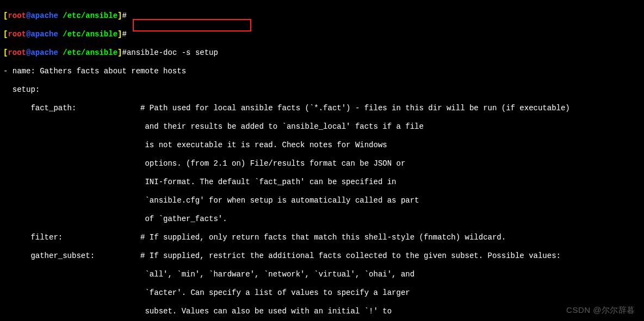 The image size is (644, 321). Describe the element at coordinates (322, 238) in the screenshot. I see `param-filter: filter: # If supplied, only return facts…` at that location.